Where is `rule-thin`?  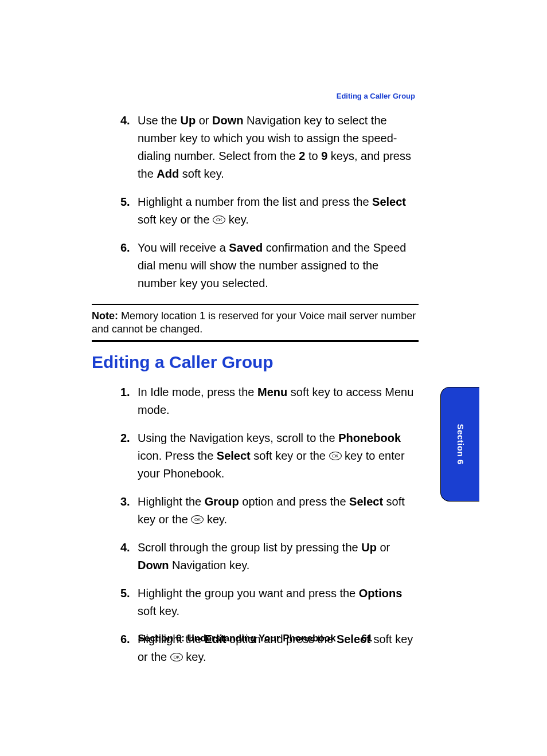
rule-thin is located at coordinates (255, 304).